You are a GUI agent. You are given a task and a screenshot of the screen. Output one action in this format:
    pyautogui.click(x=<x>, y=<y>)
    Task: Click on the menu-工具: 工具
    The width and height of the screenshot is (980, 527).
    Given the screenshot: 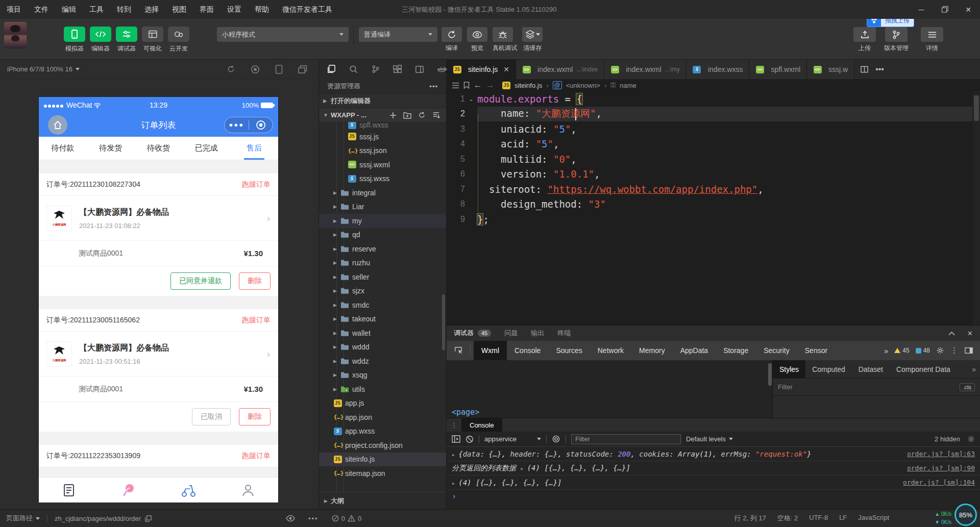 What is the action you would take?
    pyautogui.click(x=96, y=9)
    